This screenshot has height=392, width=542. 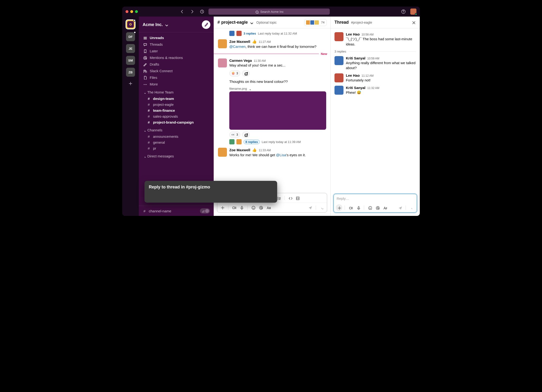 What do you see at coordinates (176, 105) in the screenshot?
I see `channel-item: #project-eagle` at bounding box center [176, 105].